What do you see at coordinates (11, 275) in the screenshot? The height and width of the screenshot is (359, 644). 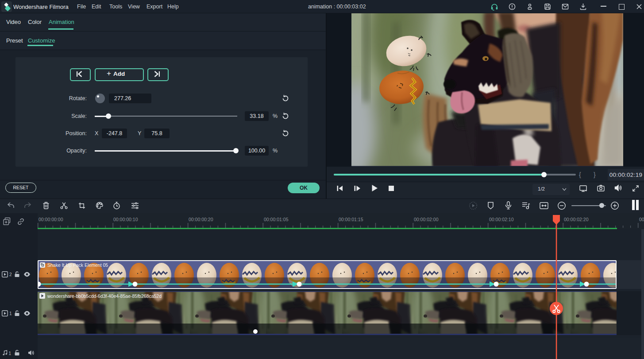 I see `svg-text: 2` at bounding box center [11, 275].